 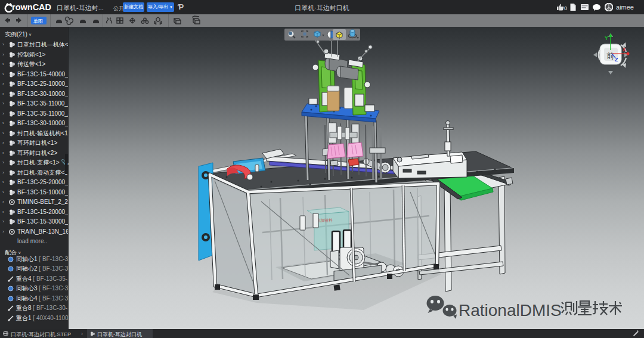 What do you see at coordinates (617, 60) in the screenshot?
I see `svg-text: Z` at bounding box center [617, 60].